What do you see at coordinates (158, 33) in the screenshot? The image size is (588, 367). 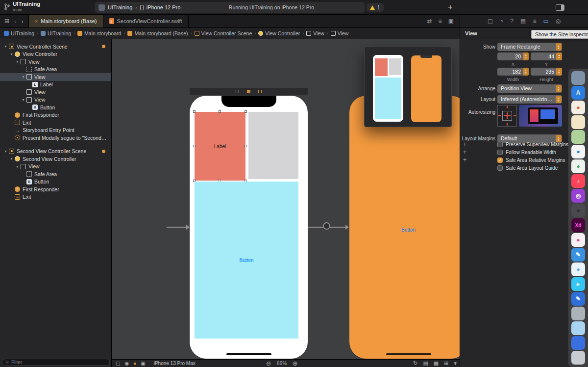 I see `breadcrumb-item: Main.storyboard (Base)` at bounding box center [158, 33].